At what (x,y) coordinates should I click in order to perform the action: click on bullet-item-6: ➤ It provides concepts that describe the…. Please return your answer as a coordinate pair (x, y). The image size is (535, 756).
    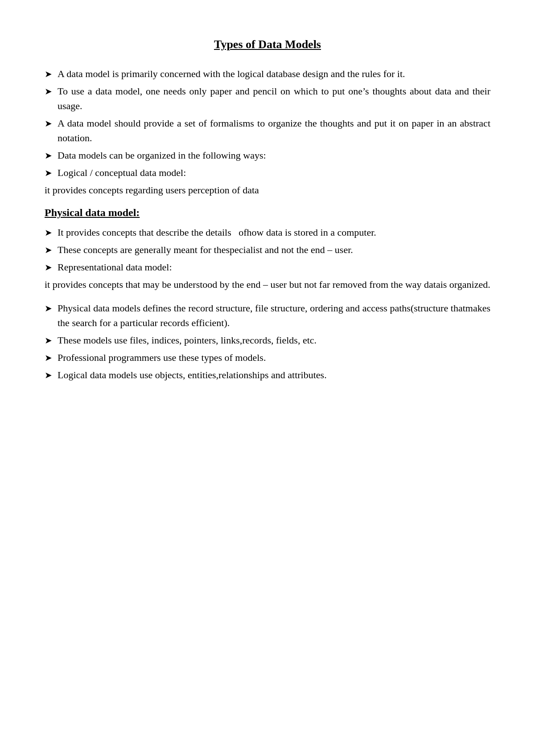
    Looking at the image, I should click on (268, 233).